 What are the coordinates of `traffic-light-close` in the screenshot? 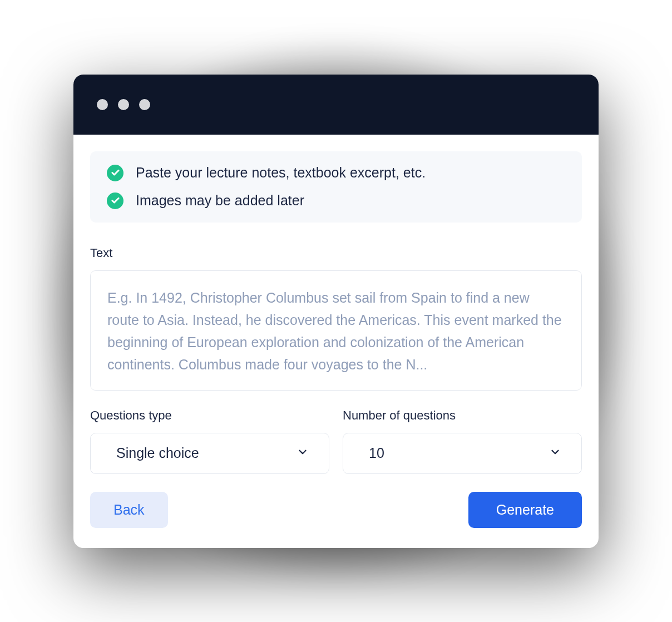 It's located at (102, 105).